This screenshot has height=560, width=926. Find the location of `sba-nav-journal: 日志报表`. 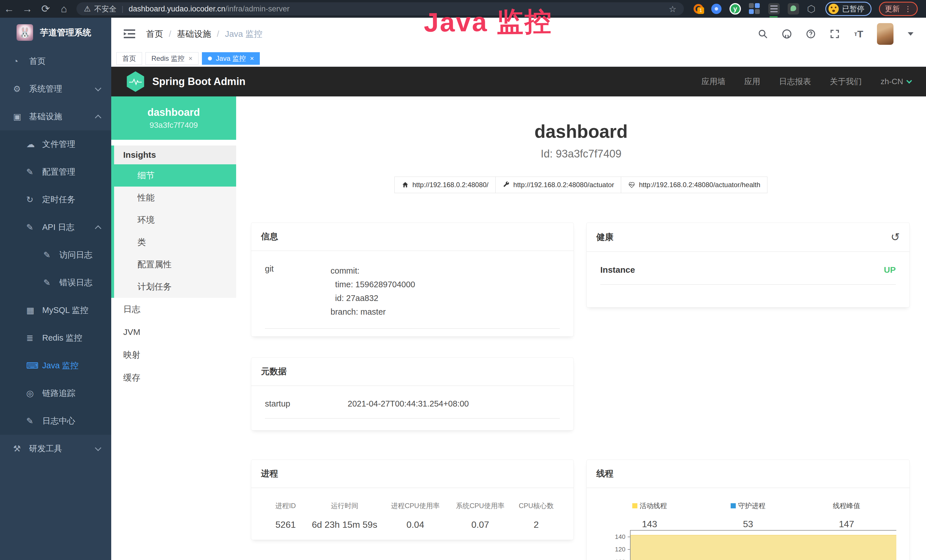

sba-nav-journal: 日志报表 is located at coordinates (795, 82).